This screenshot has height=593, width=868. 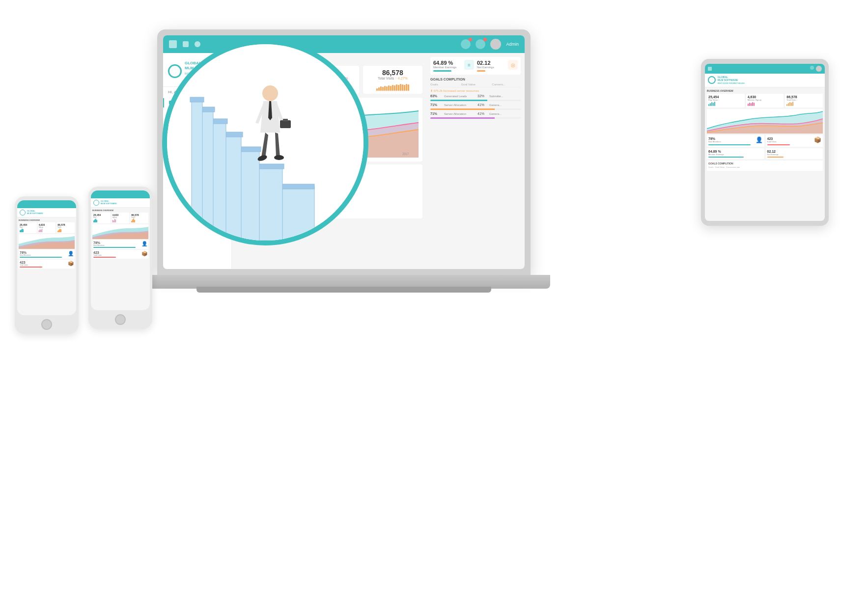 What do you see at coordinates (265, 142) in the screenshot?
I see `circle-inner` at bounding box center [265, 142].